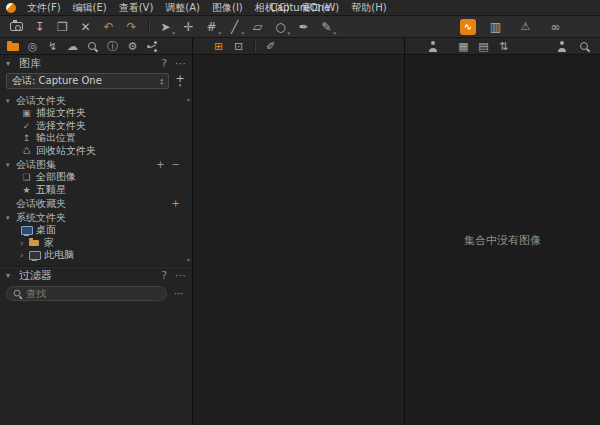 The image size is (600, 425). What do you see at coordinates (188, 26) in the screenshot?
I see `pan-tool-icon: ✛` at bounding box center [188, 26].